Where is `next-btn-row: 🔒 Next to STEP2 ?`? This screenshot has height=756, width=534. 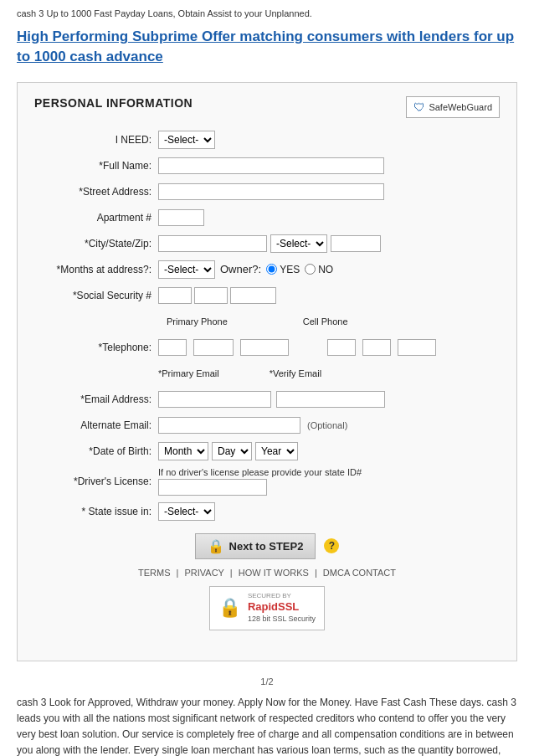
next-btn-row: 🔒 Next to STEP2 ? is located at coordinates (267, 546).